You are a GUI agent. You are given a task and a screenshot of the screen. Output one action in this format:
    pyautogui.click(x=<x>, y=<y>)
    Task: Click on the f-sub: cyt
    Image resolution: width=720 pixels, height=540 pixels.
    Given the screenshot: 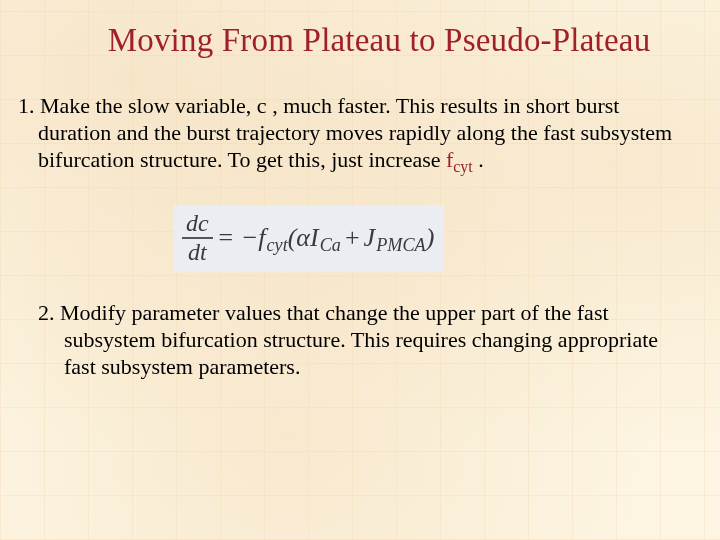 What is the action you would take?
    pyautogui.click(x=276, y=245)
    